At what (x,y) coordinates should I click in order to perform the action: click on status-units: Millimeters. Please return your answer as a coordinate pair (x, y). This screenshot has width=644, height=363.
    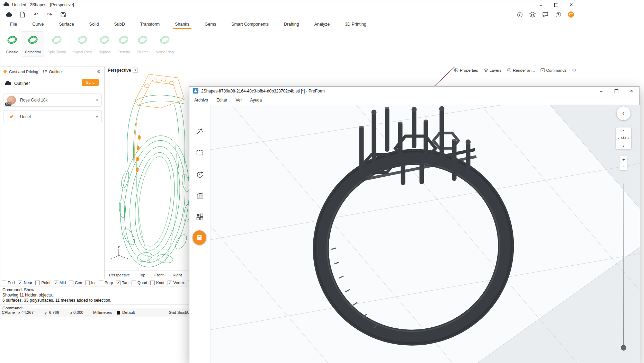
    Looking at the image, I should click on (102, 312).